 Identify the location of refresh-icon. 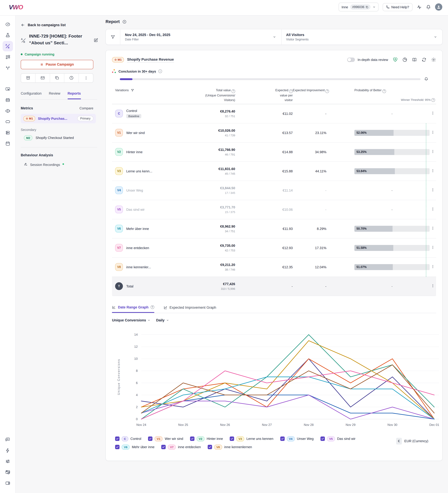
(424, 60).